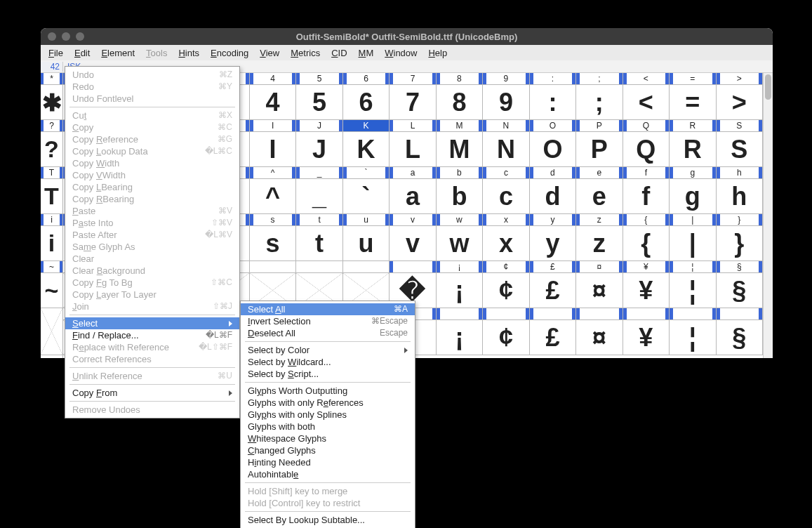  What do you see at coordinates (553, 285) in the screenshot?
I see `glyph-cell: ££` at bounding box center [553, 285].